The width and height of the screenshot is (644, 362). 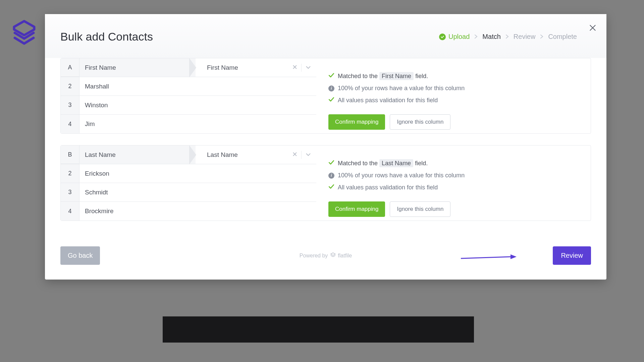 What do you see at coordinates (453, 96) in the screenshot?
I see `mapping-status: Matched to the First Name field. i 100% …` at bounding box center [453, 96].